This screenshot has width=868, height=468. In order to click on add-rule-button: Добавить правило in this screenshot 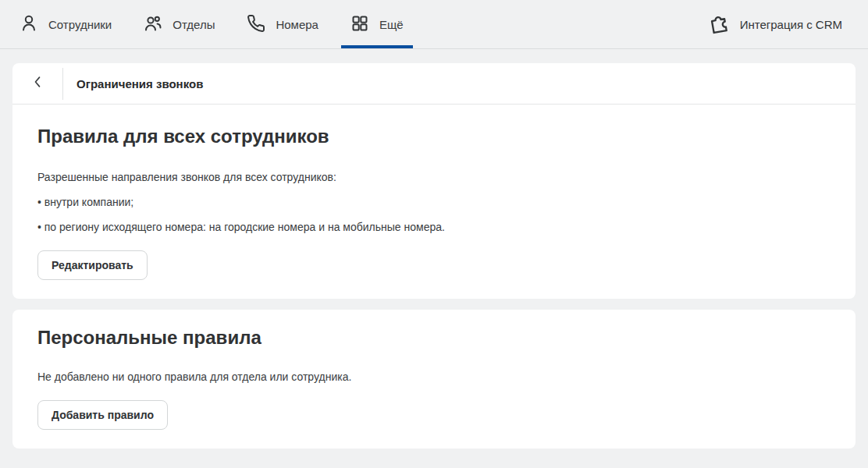, I will do `click(103, 415)`.